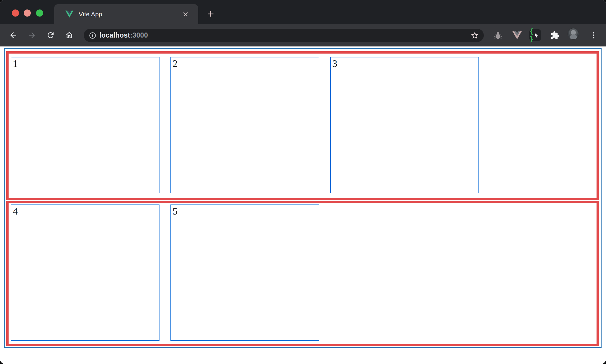  Describe the element at coordinates (405, 125) in the screenshot. I see `numbered-box-3: 3` at that location.